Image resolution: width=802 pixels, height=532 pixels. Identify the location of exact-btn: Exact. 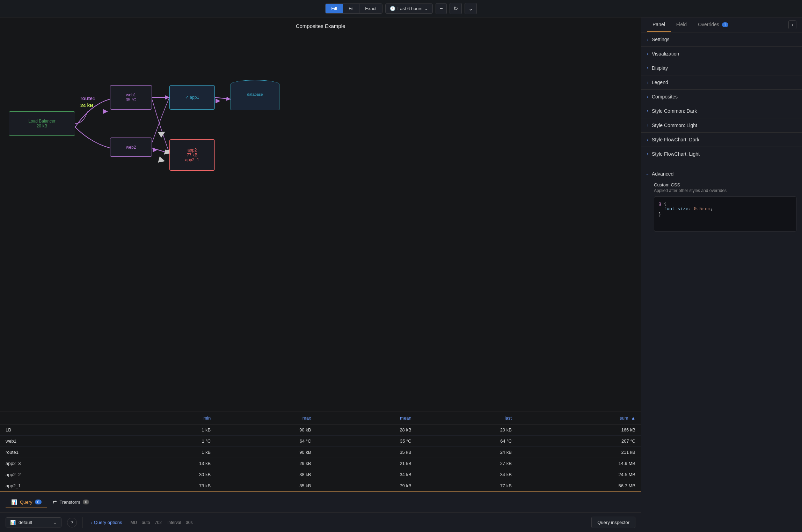
(371, 8).